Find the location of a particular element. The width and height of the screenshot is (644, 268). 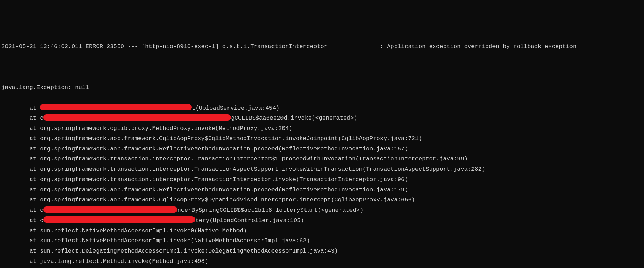

stack-text: java.lang.reflect.Method.invoke(Method.j… is located at coordinates (124, 261).